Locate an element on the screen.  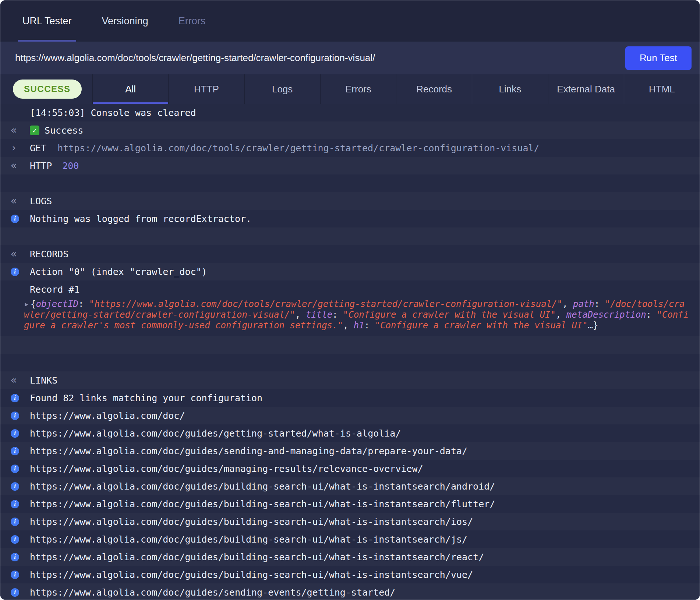
json-string: "Configure a crawler with the visual UI" is located at coordinates (449, 315).